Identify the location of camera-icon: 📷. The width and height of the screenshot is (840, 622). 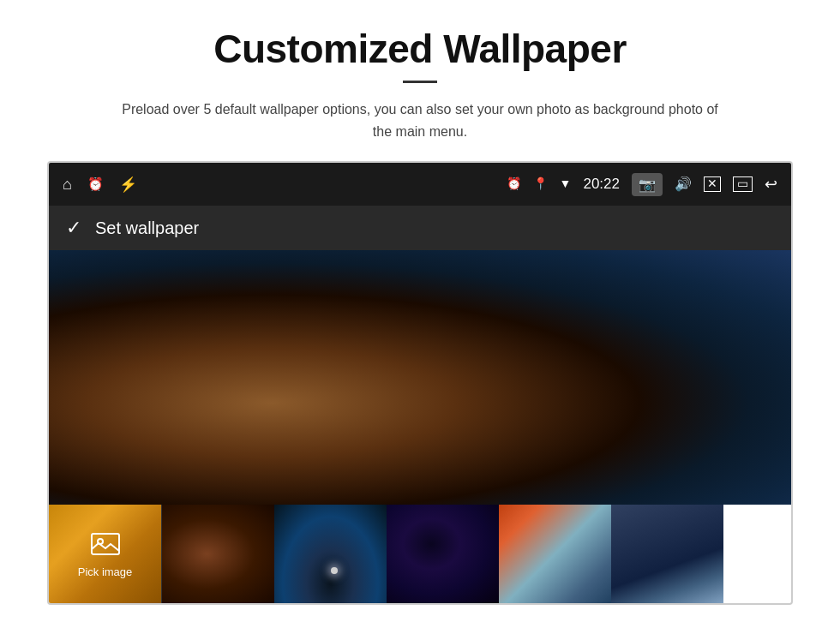
(647, 185).